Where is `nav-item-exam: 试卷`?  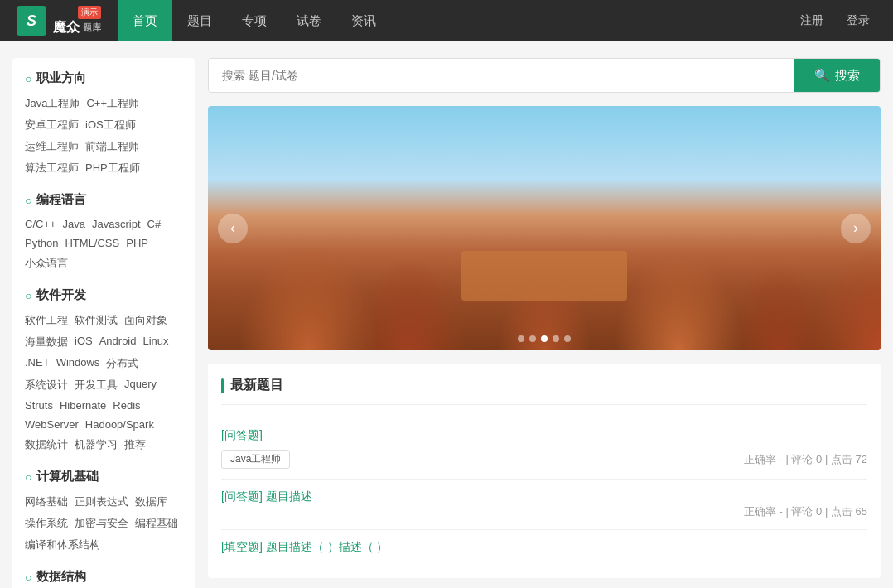
nav-item-exam: 试卷 is located at coordinates (309, 21).